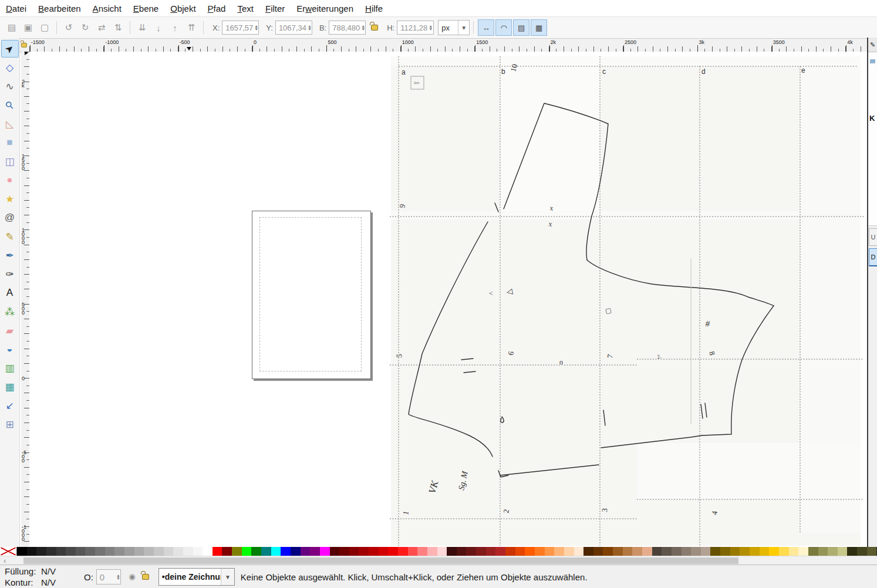 Image resolution: width=877 pixels, height=588 pixels. Describe the element at coordinates (28, 28) in the screenshot. I see `select-all-layers-button: ▣` at that location.